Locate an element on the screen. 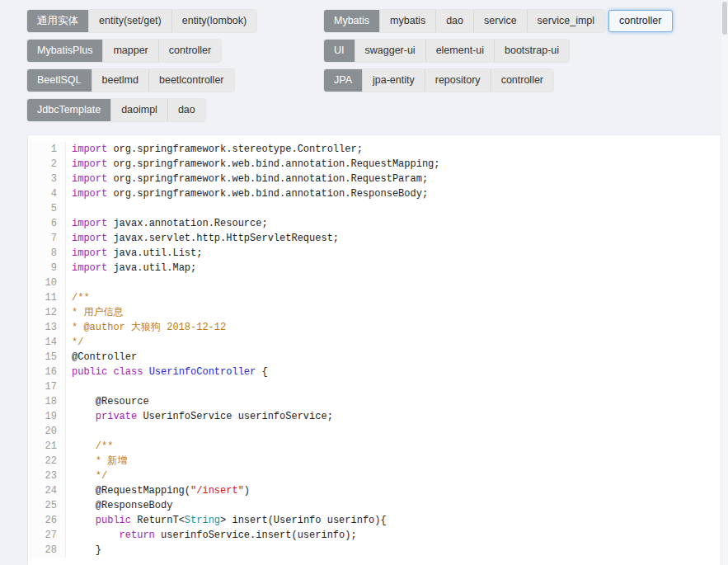 This screenshot has width=728, height=565. code-text: import javax.servlet.http.HttpServletReq… is located at coordinates (203, 238).